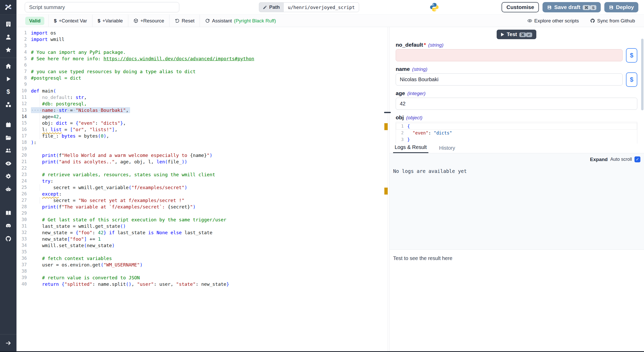 The height and width of the screenshot is (352, 644). Describe the element at coordinates (520, 7) in the screenshot. I see `customise-label: Customise` at that location.